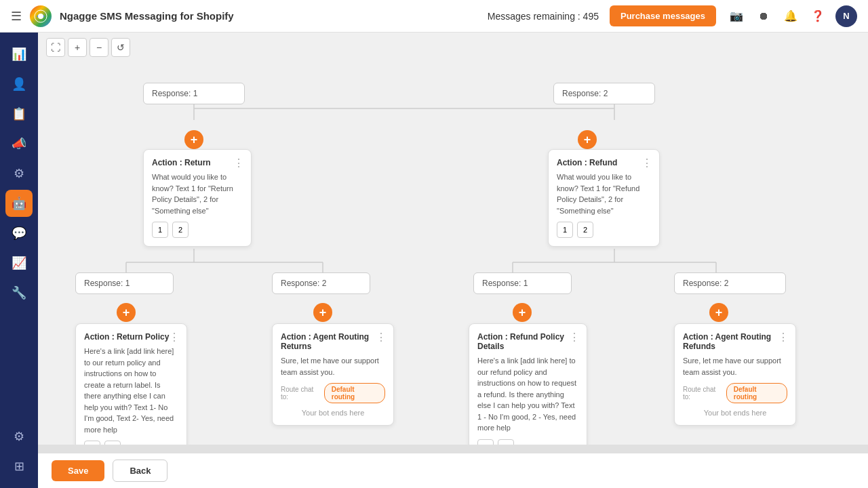 The height and width of the screenshot is (488, 868). I want to click on action-refund-body: What would you like to know? Text 1 for …, so click(604, 194).